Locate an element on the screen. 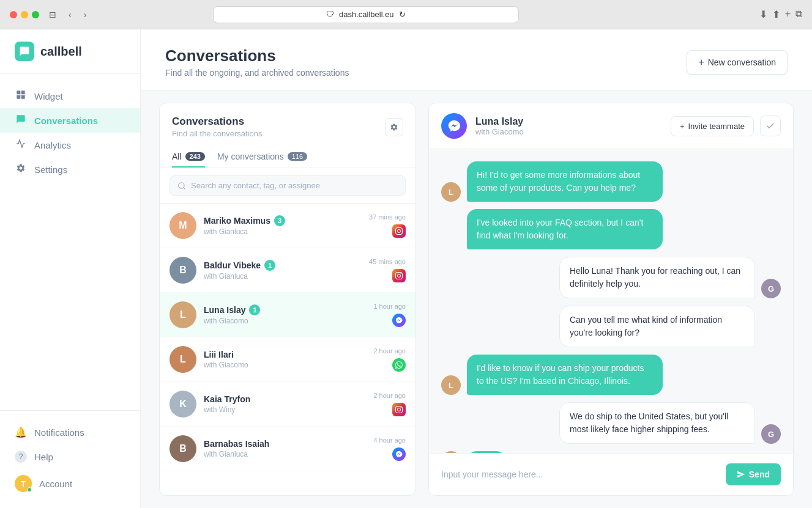 The image size is (812, 508). conversations-settings-button is located at coordinates (394, 127).